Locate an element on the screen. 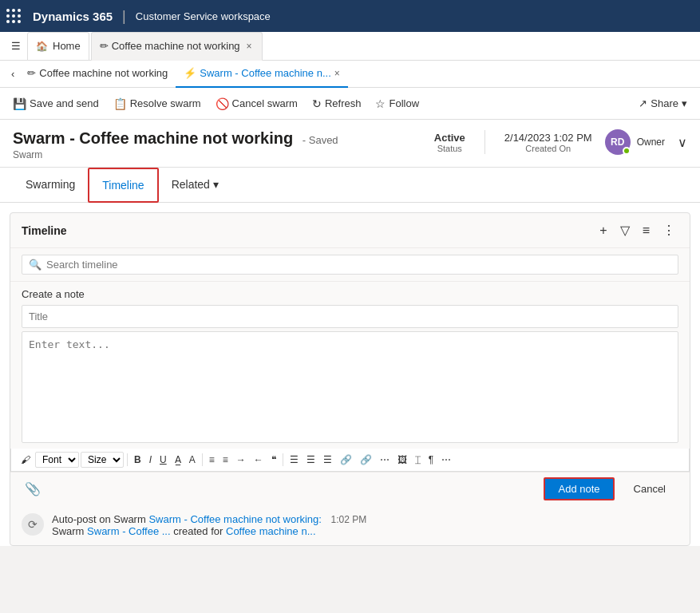  rte-link-button: 🔗 is located at coordinates (346, 460).